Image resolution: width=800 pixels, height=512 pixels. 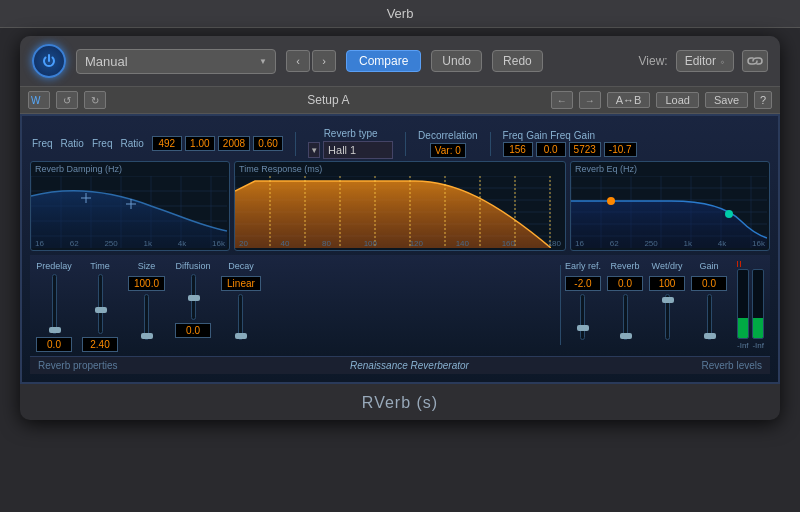 What do you see at coordinates (268, 144) in the screenshot?
I see `ratio2-value: 0.60` at bounding box center [268, 144].